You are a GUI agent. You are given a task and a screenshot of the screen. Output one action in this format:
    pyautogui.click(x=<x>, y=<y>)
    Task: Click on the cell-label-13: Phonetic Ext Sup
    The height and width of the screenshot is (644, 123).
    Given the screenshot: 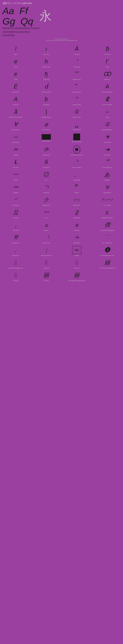 What is the action you would take?
    pyautogui.click(x=46, y=92)
    